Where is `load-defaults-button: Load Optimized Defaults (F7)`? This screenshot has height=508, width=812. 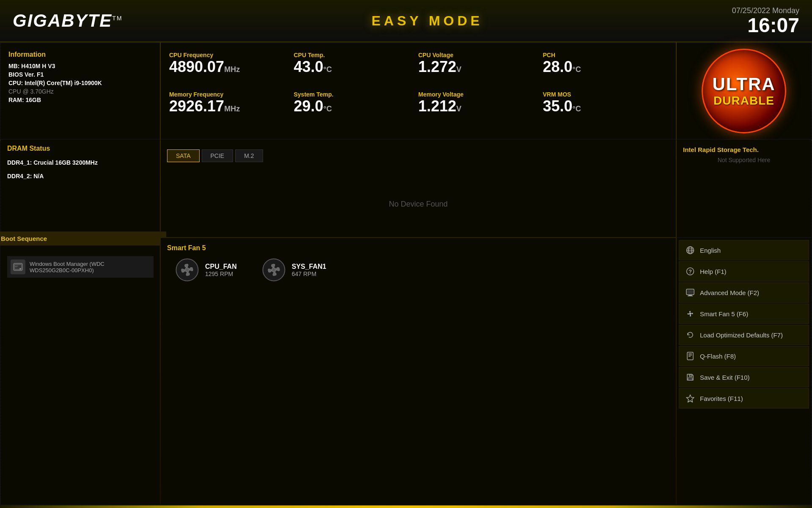 load-defaults-button: Load Optimized Defaults (F7) is located at coordinates (744, 335).